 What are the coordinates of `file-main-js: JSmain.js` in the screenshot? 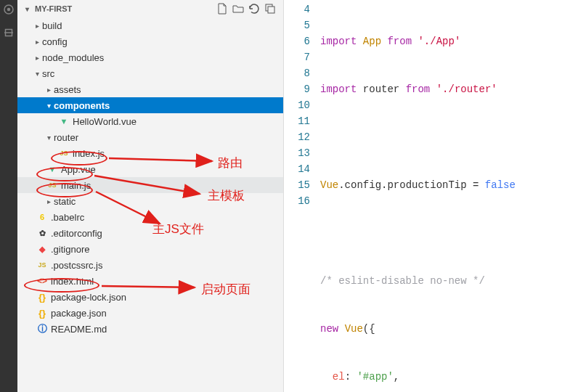 It's located at (150, 185).